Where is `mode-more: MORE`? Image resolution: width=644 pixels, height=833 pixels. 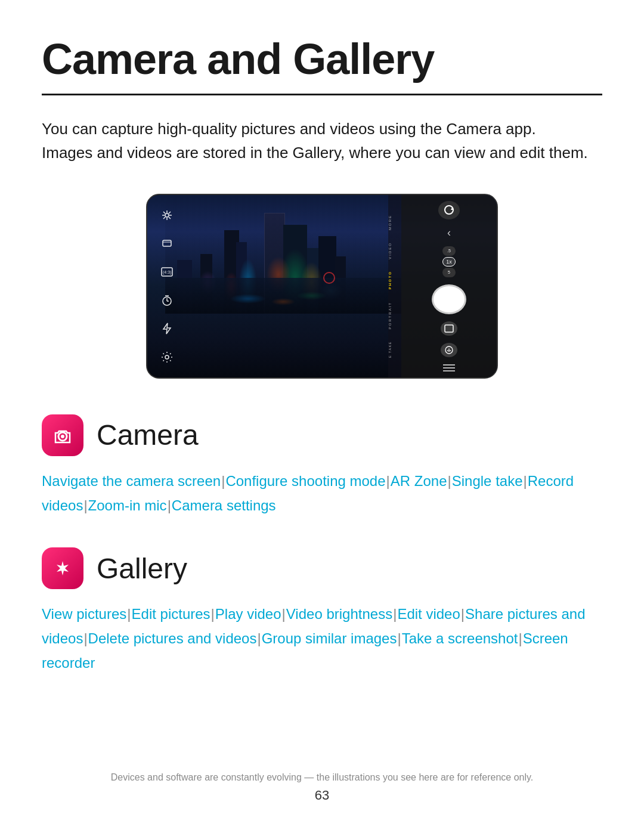
mode-more: MORE is located at coordinates (395, 222).